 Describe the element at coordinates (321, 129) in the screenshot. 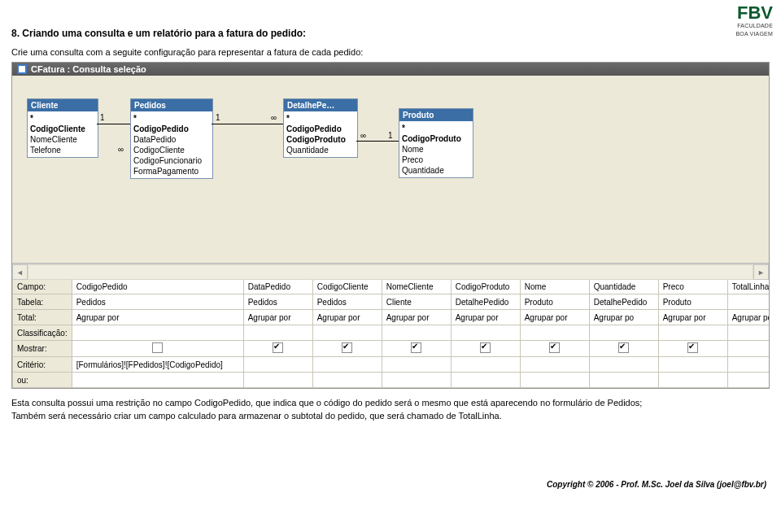

I see `table-detalhepedido: DetalhePe… * CodigoPedido CodigoProduto …` at that location.